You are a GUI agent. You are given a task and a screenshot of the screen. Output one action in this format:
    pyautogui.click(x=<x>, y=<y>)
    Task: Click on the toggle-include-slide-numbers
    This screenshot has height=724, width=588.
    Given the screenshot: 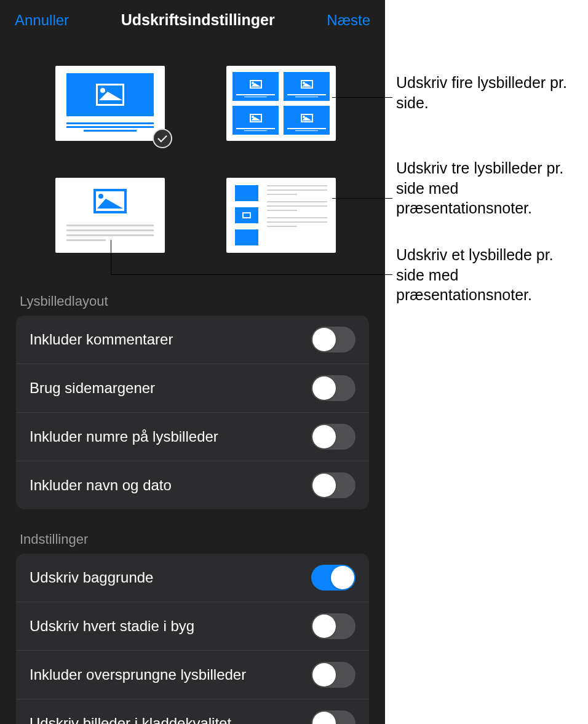 What is the action you would take?
    pyautogui.click(x=333, y=437)
    